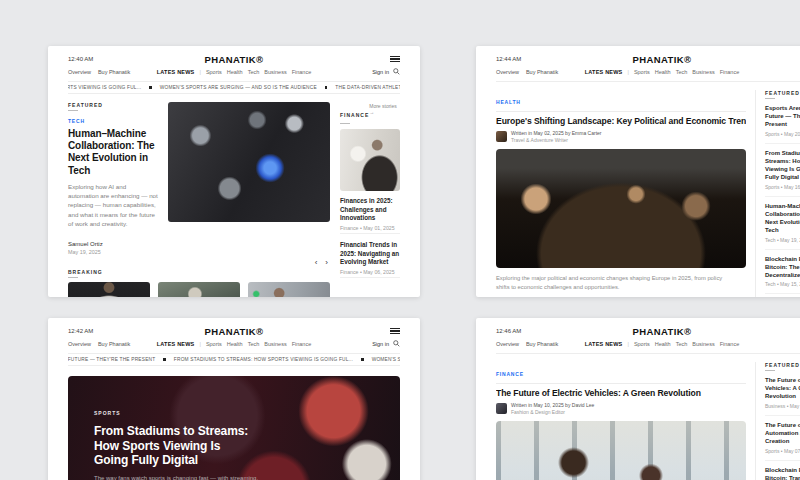 This screenshot has width=800, height=480. I want to click on lead-headline: Human–Machine Collaboration: The Next Ev…, so click(113, 152).